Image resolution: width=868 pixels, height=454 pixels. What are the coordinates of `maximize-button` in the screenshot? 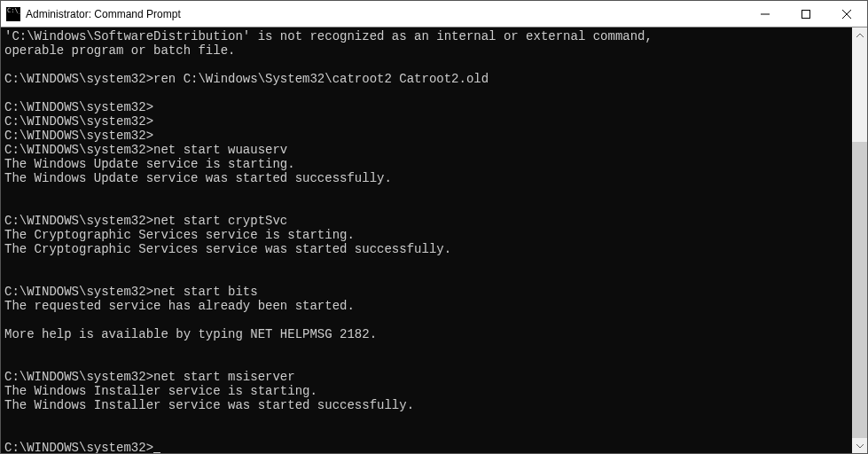 It's located at (806, 14).